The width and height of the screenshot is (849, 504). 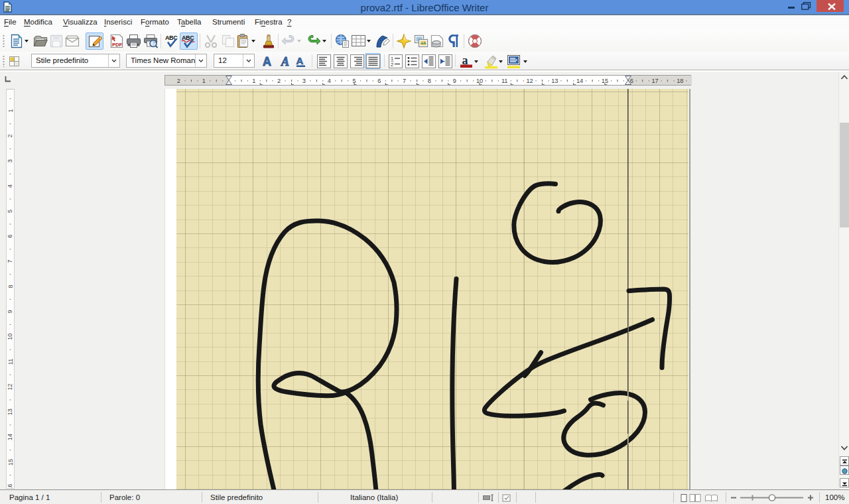 I want to click on svg-text: 17, so click(x=655, y=81).